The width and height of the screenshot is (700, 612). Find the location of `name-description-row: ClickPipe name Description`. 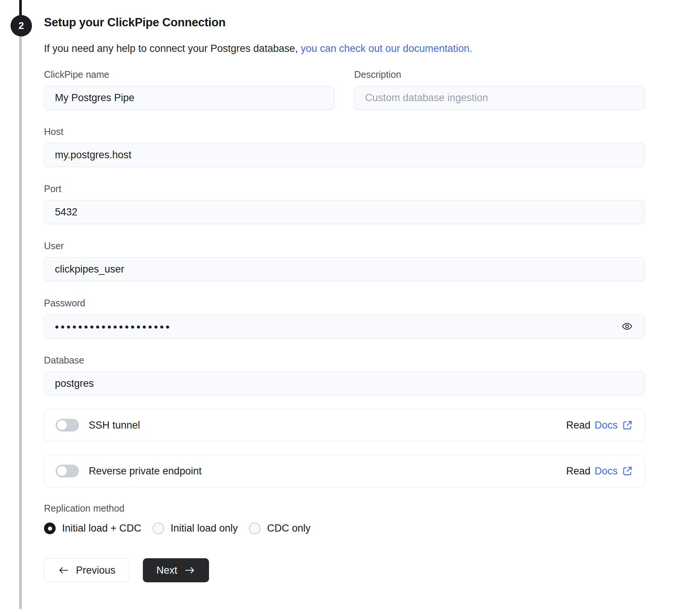

name-description-row: ClickPipe name Description is located at coordinates (344, 89).